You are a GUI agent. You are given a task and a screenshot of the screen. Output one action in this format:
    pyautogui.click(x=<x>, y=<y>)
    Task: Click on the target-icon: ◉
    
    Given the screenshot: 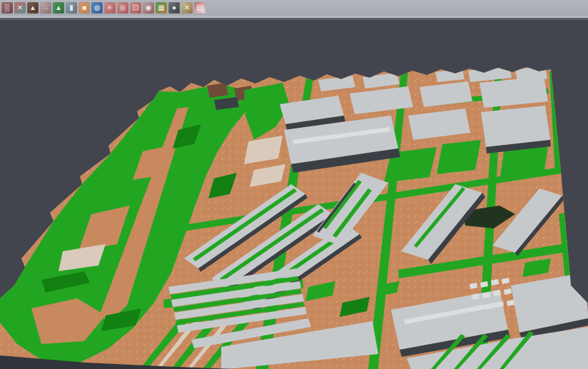 What is the action you would take?
    pyautogui.click(x=148, y=8)
    